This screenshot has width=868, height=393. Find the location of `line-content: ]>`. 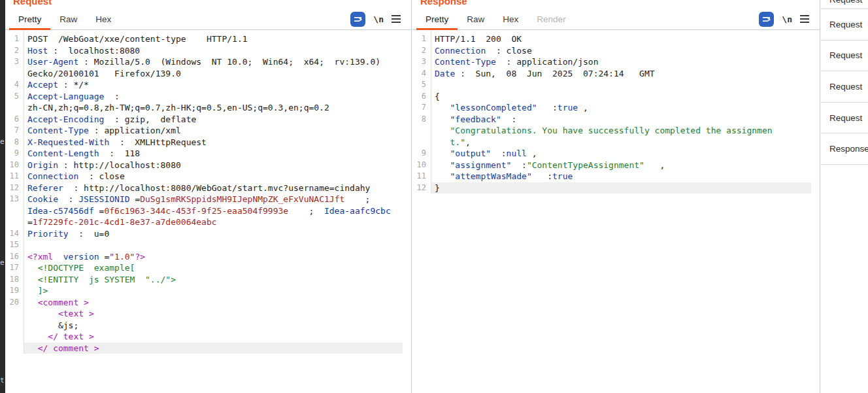

line-content: ]> is located at coordinates (213, 291).